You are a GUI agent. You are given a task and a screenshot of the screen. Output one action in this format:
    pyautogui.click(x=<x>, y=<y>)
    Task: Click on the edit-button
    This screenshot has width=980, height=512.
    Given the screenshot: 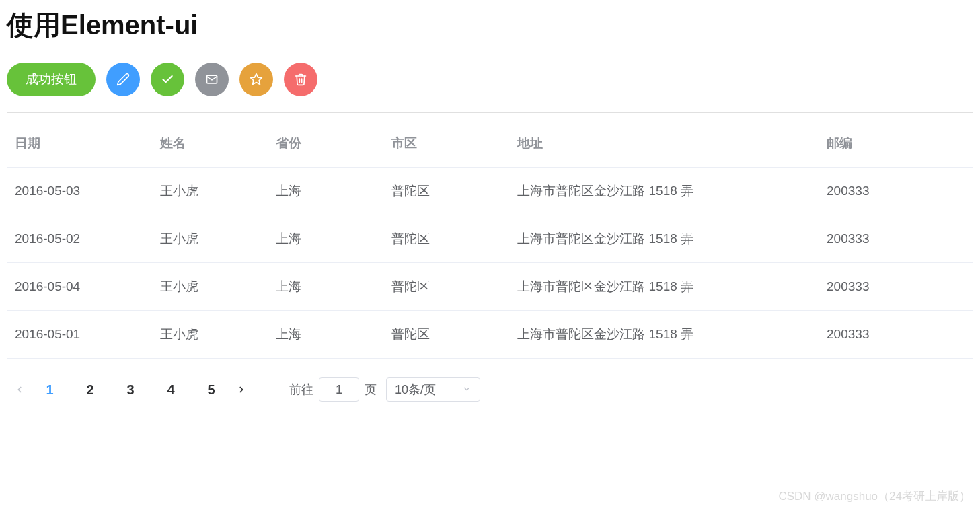 What is the action you would take?
    pyautogui.click(x=123, y=79)
    